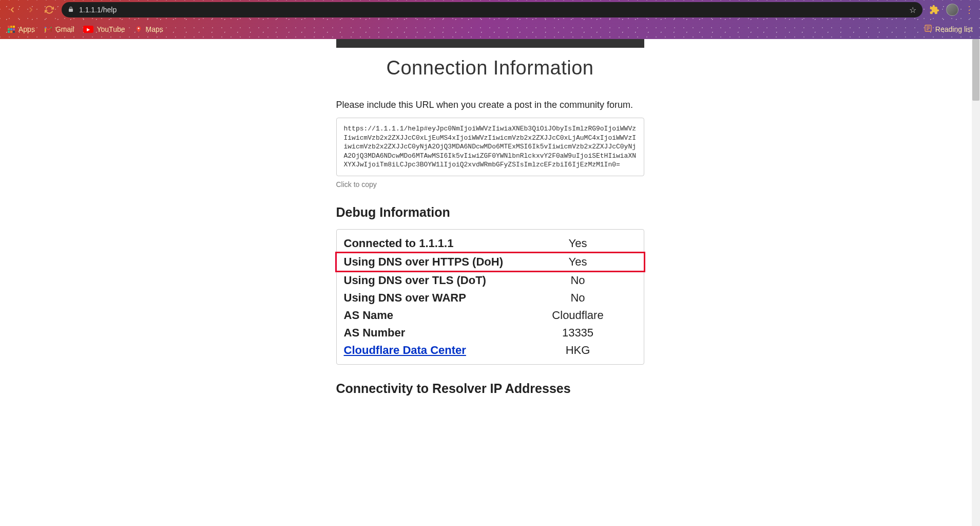  I want to click on bookmark-label: YouTube, so click(111, 29).